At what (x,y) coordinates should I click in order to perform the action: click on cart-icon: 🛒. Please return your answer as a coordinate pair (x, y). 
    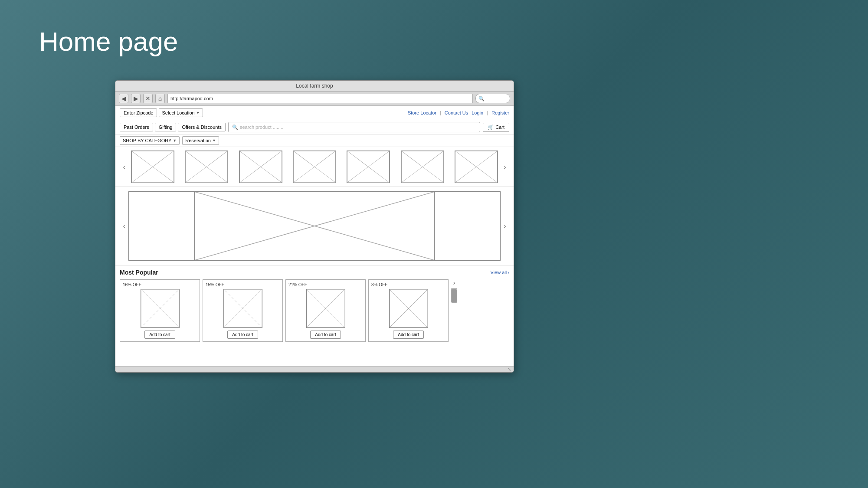
    Looking at the image, I should click on (491, 128).